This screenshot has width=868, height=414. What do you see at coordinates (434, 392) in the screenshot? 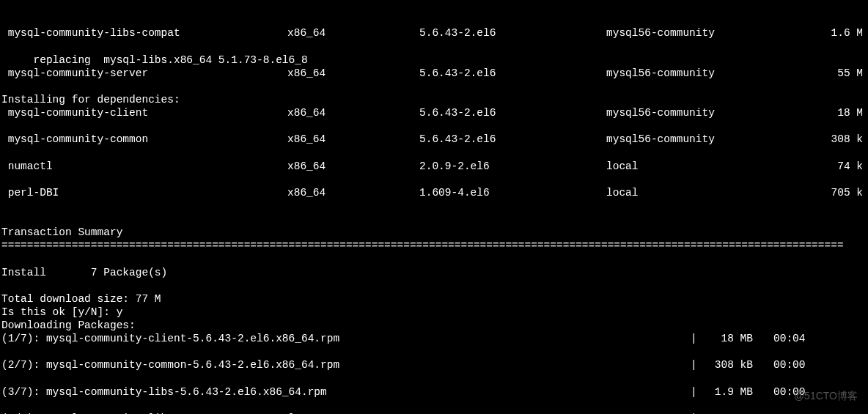
I see `download-row: (3/7): mysql-community-libs-5.6.43-2.el6…` at bounding box center [434, 392].